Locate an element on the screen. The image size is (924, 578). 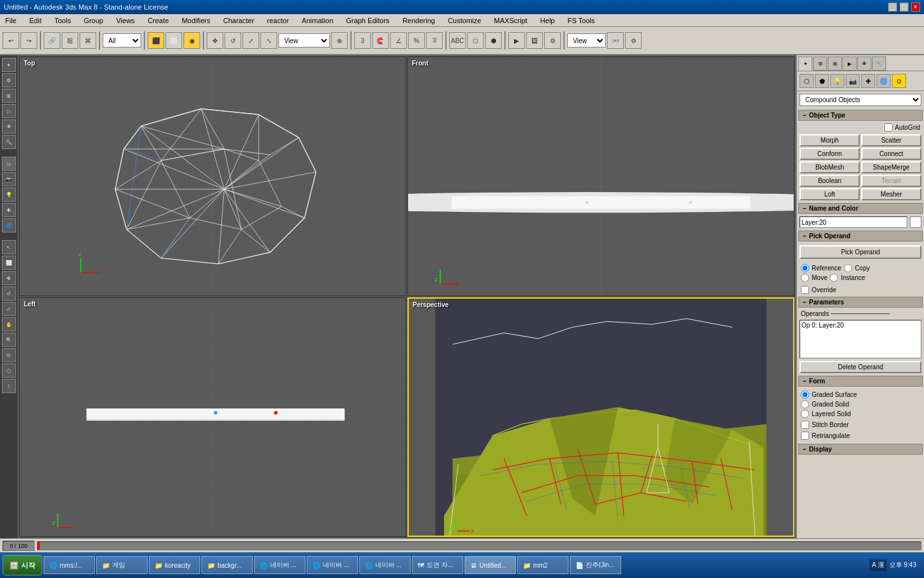
toolbar-glasses: 👓 is located at coordinates (615, 40).